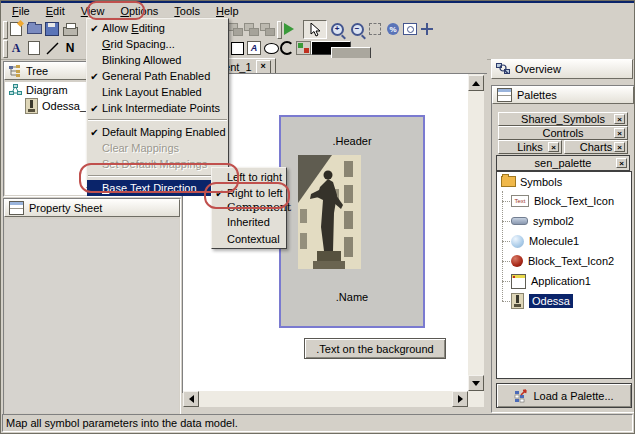 The image size is (635, 434). What do you see at coordinates (476, 240) in the screenshot?
I see `vertical-scrollbar` at bounding box center [476, 240].